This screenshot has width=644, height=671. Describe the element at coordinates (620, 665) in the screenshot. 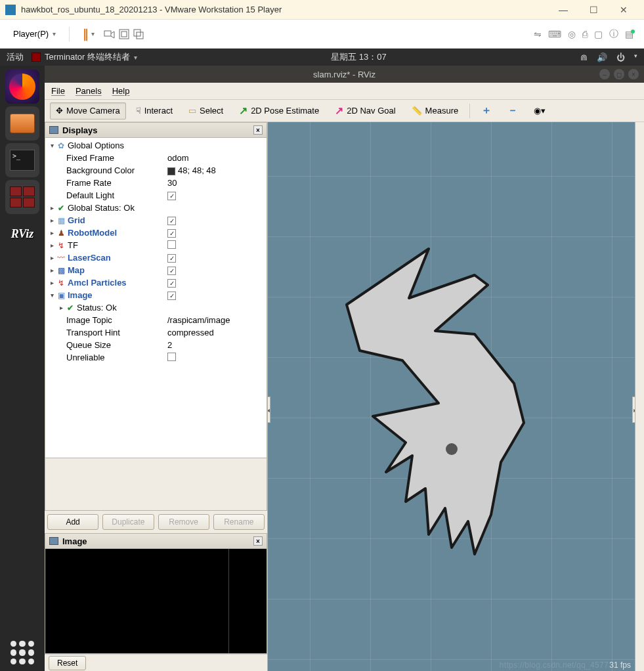

I see `fps-counter: 31 fps` at that location.